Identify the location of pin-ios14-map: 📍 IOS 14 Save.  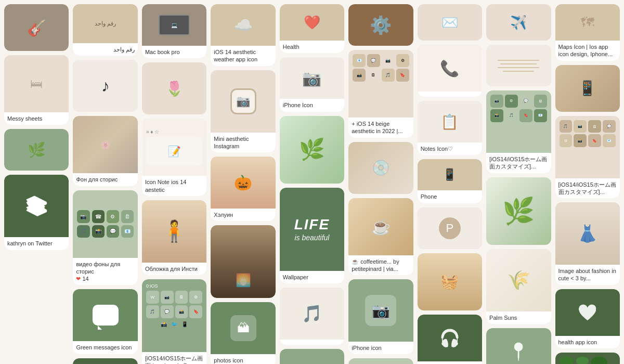
(518, 346).